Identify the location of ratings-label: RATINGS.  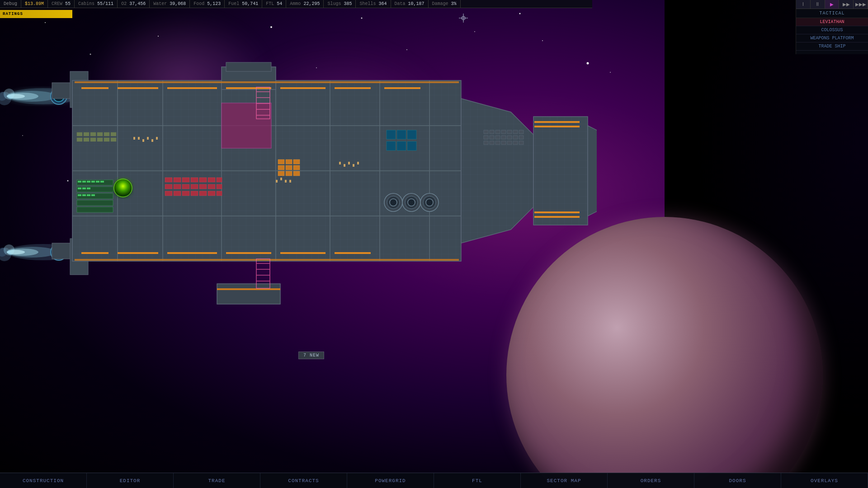
(13, 14).